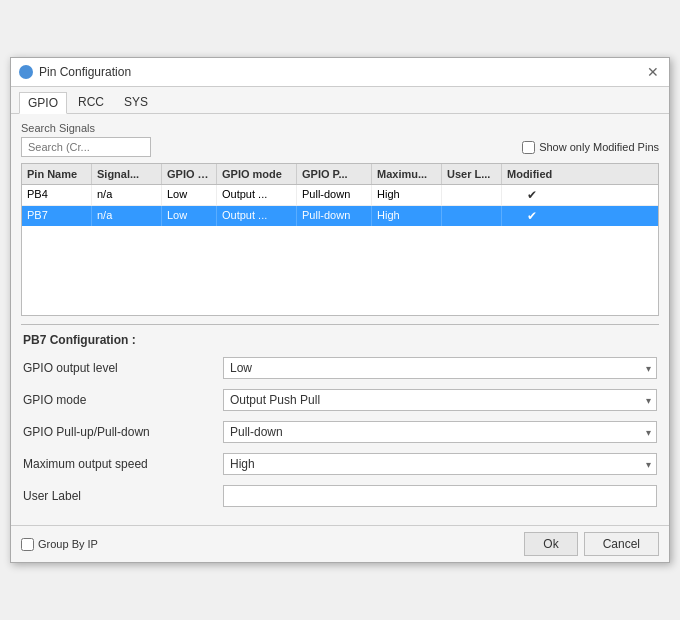  Describe the element at coordinates (123, 432) in the screenshot. I see `gpio-pull-label: GPIO Pull-up/Pull-down` at that location.